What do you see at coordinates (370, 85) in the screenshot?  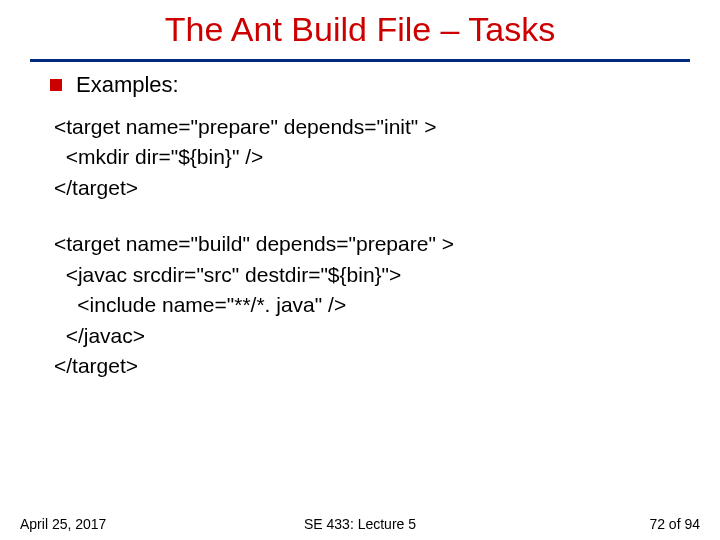 I see `bullet-item: Examples:` at bounding box center [370, 85].